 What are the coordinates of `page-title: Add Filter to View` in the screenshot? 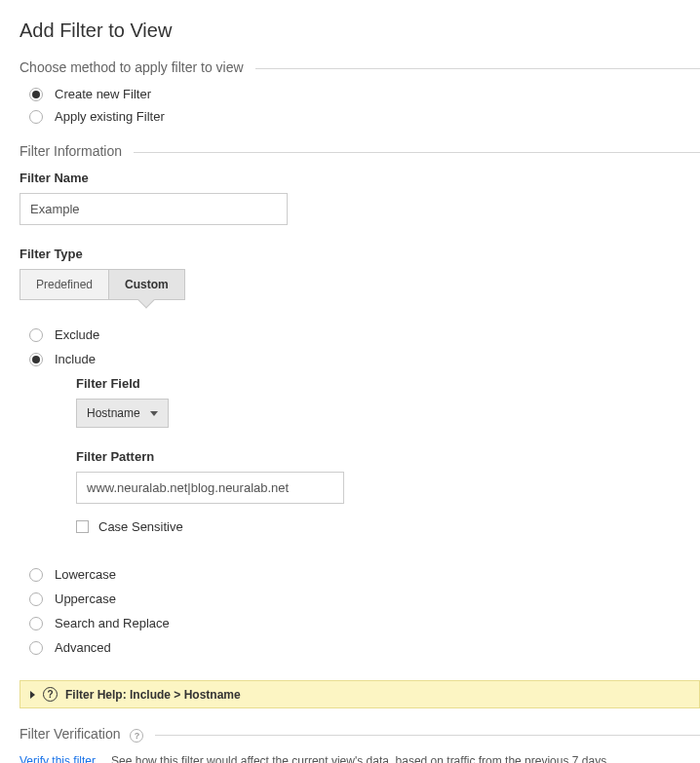 It's located at (360, 31).